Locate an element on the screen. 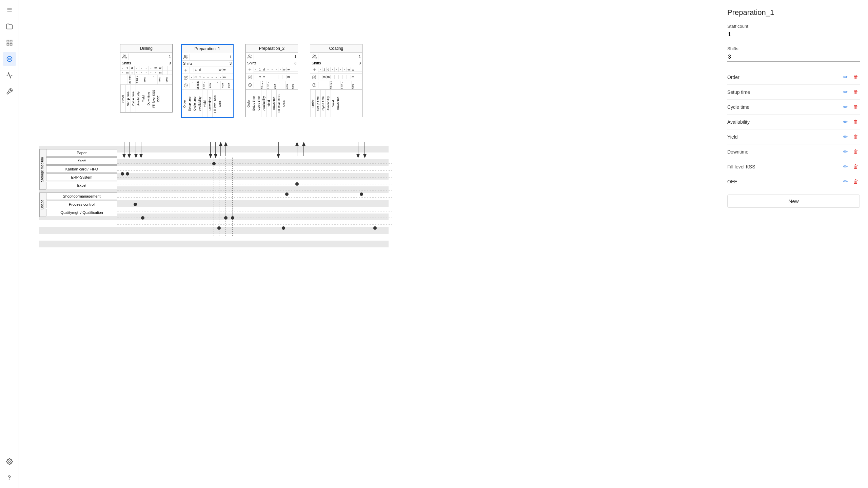 The height and width of the screenshot is (488, 868). coating-edit-icon is located at coordinates (314, 77).